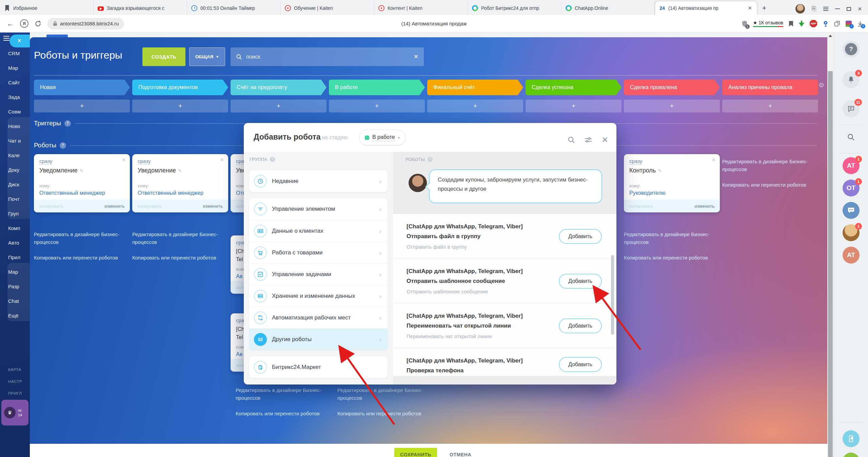 The image size is (868, 457). I want to click on stage-lost: Сделка провалена, so click(672, 87).